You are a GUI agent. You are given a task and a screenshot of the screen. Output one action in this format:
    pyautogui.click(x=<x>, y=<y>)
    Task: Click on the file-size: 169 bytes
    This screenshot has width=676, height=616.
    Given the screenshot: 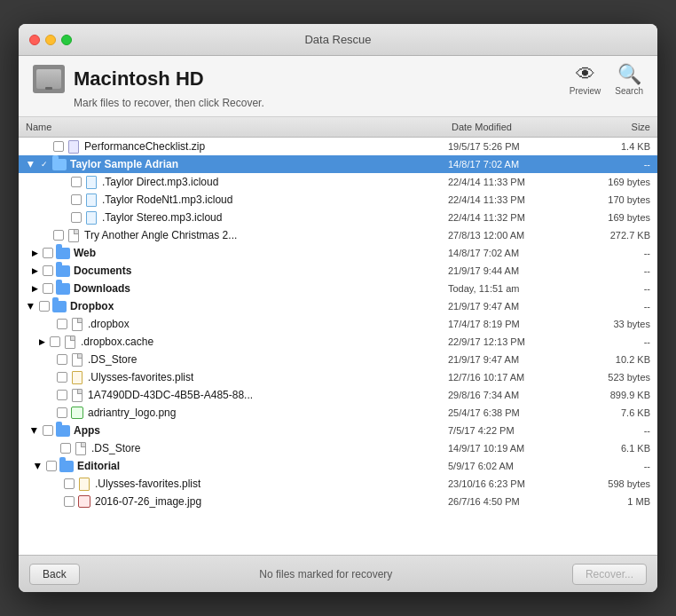 What is the action you would take?
    pyautogui.click(x=622, y=182)
    